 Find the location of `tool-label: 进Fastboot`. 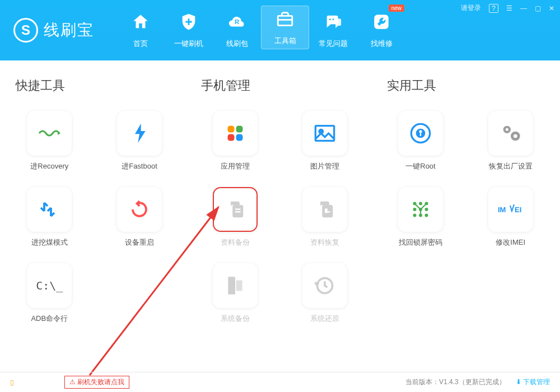

tool-label: 进Fastboot is located at coordinates (139, 166).